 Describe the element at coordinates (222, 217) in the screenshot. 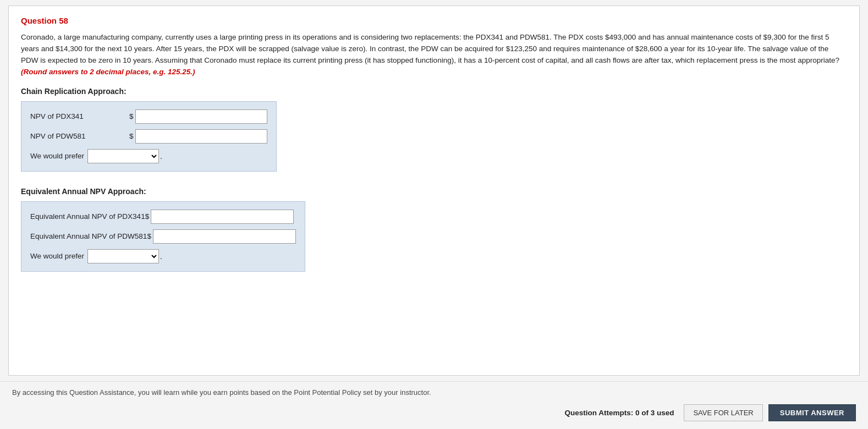

I see `equiv-npv-pdx-input` at that location.